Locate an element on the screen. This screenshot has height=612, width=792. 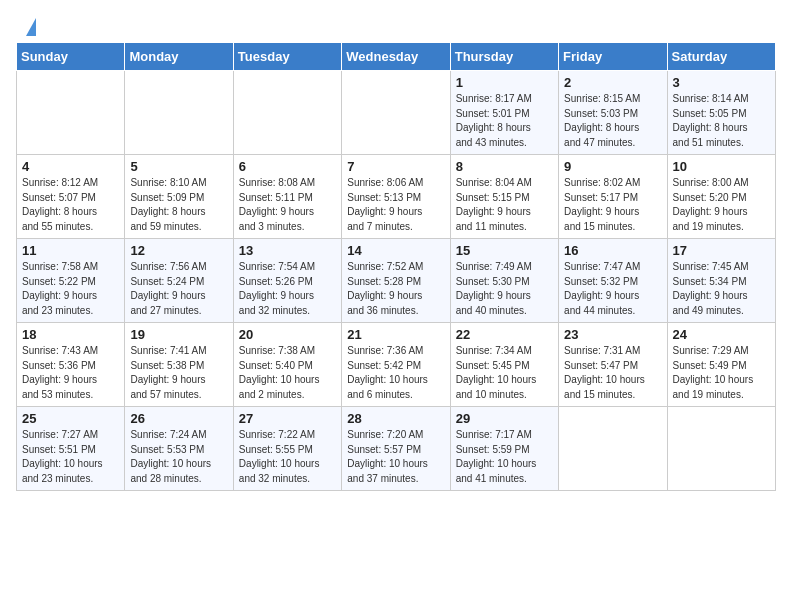
day-info: Sunrise: 7:47 AM Sunset: 5:32 PM Dayligh… is located at coordinates (612, 289).